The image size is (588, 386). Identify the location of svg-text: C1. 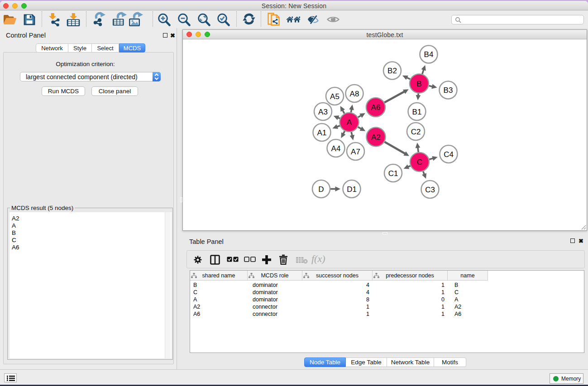
(393, 174).